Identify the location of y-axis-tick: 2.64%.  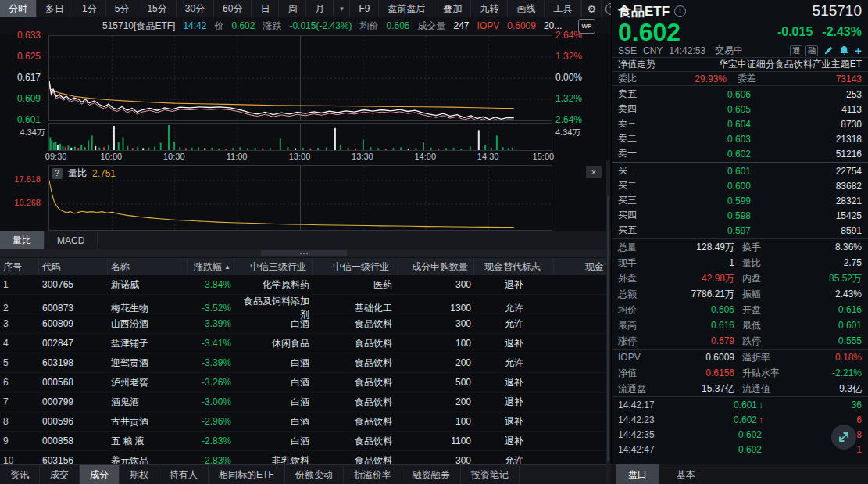
(569, 120).